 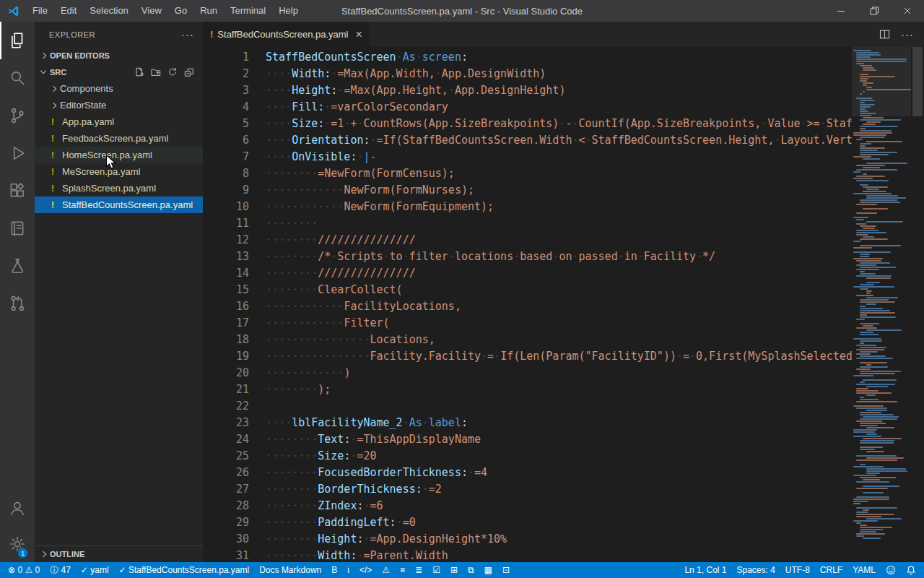 What do you see at coordinates (559, 290) in the screenshot?
I see `code-line: ········ClearCollect(` at bounding box center [559, 290].